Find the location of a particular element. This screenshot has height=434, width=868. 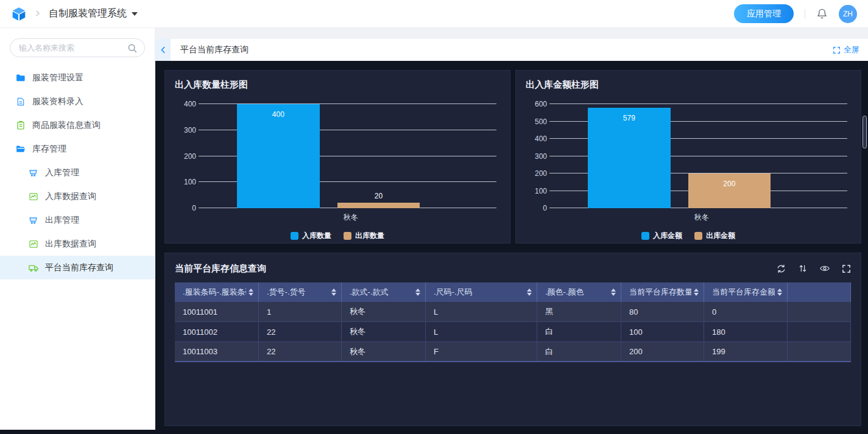

column-label: .货号-.货号 is located at coordinates (298, 292).